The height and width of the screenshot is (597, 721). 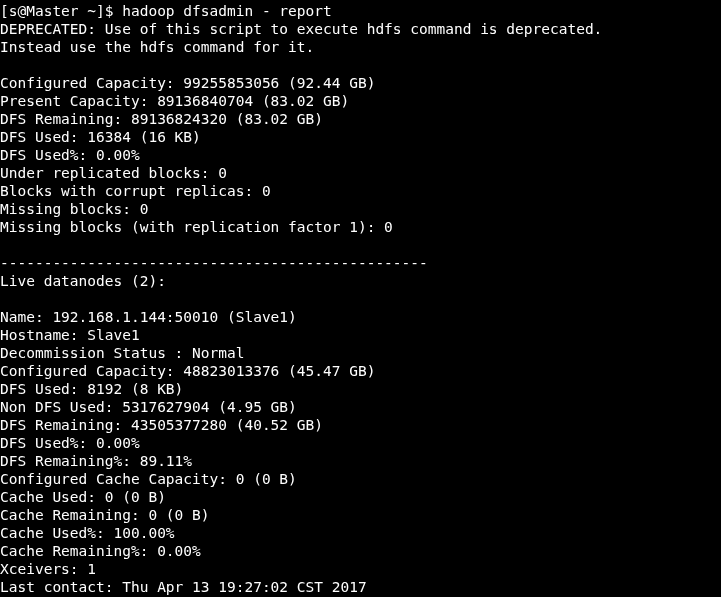 I want to click on shell-prompt: [s@Master ~]$, so click(x=61, y=11).